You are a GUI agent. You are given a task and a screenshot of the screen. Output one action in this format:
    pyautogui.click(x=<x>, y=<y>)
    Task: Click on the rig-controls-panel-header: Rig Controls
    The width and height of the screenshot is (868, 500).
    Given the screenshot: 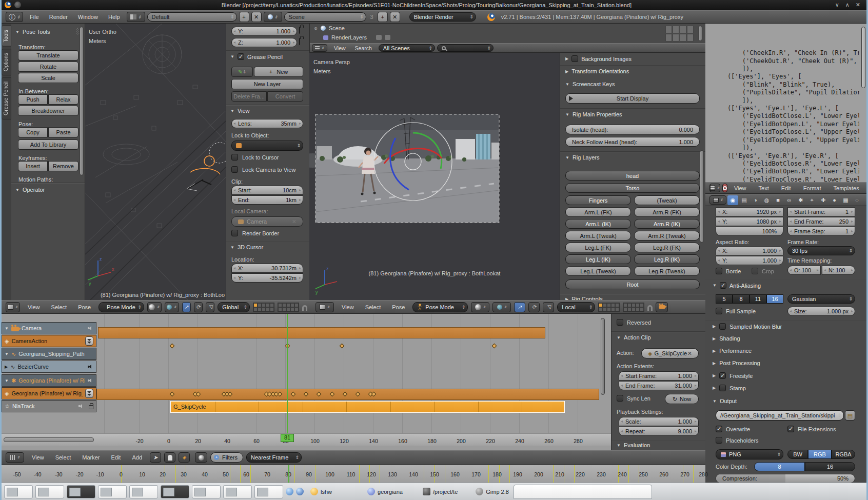 What is the action you would take?
    pyautogui.click(x=584, y=298)
    